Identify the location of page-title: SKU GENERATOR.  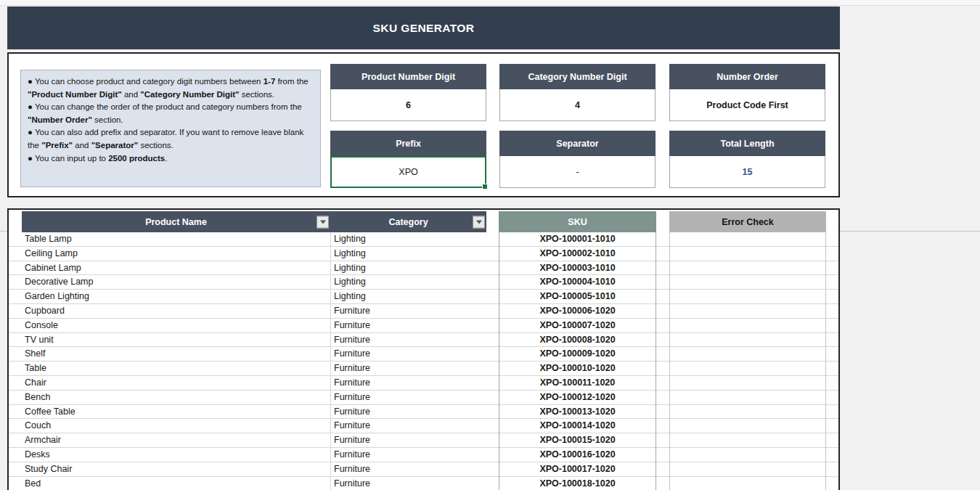
(424, 28).